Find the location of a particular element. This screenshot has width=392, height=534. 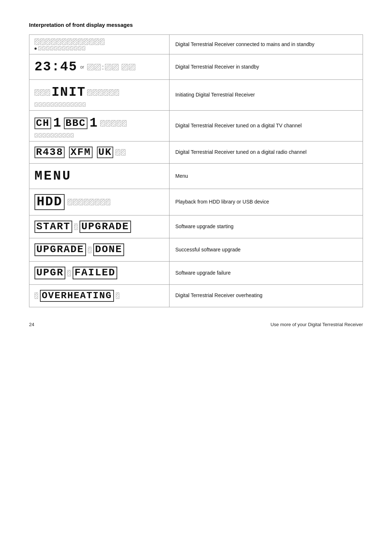

desc-cell-5: Menu is located at coordinates (266, 176).